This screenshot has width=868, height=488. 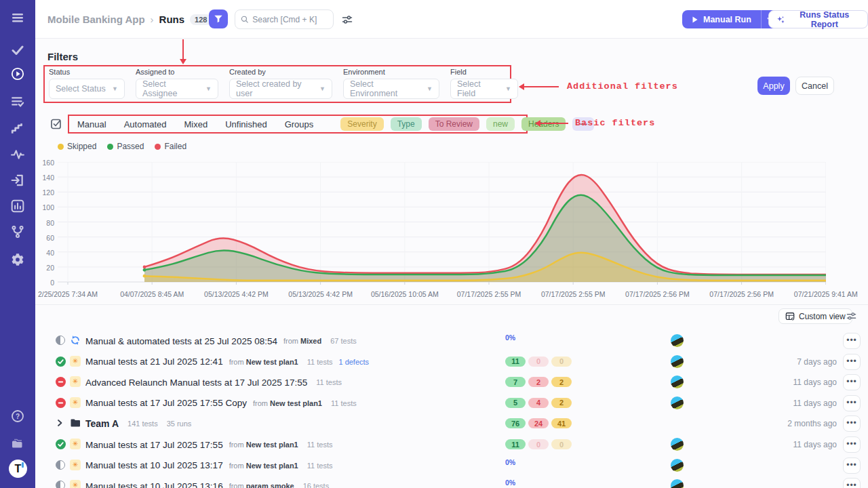 I want to click on from-label: from param smoke, so click(x=262, y=485).